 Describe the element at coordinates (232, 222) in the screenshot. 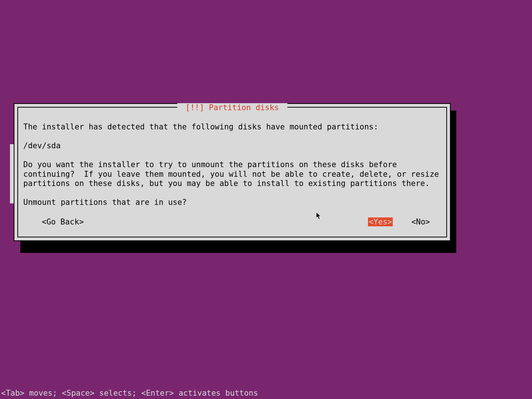

I see `dialog-buttons-row: <Go Back> <Yes> <No>` at that location.